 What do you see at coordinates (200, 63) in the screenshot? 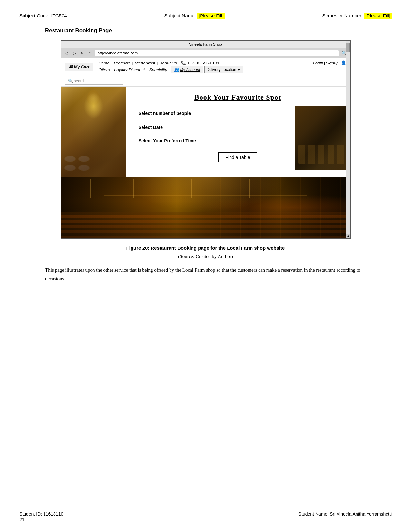
I see `phone-number: 📞 +1-202-555-0181` at bounding box center [200, 63].